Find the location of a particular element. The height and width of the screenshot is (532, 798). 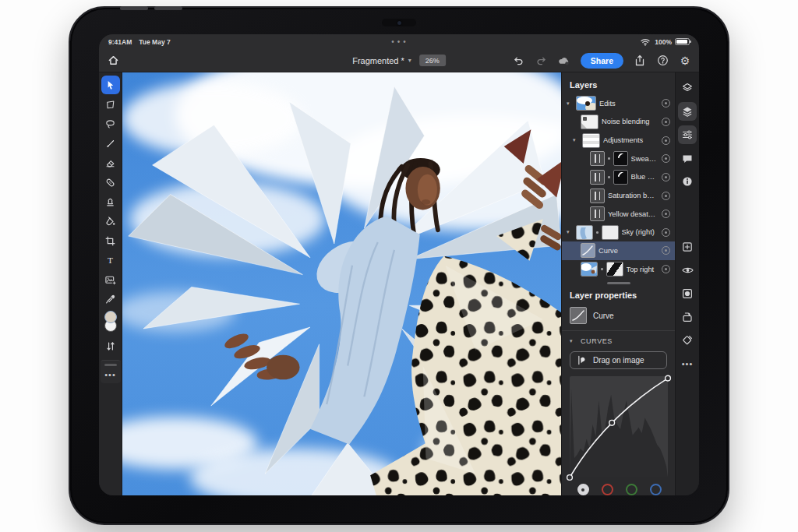

curves-section-title: CURVES is located at coordinates (597, 341).